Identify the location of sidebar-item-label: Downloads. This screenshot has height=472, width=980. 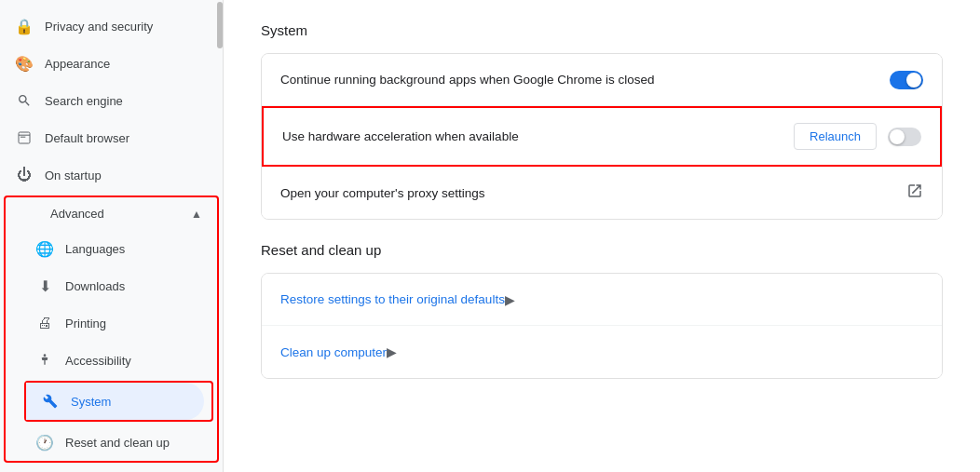
(95, 287).